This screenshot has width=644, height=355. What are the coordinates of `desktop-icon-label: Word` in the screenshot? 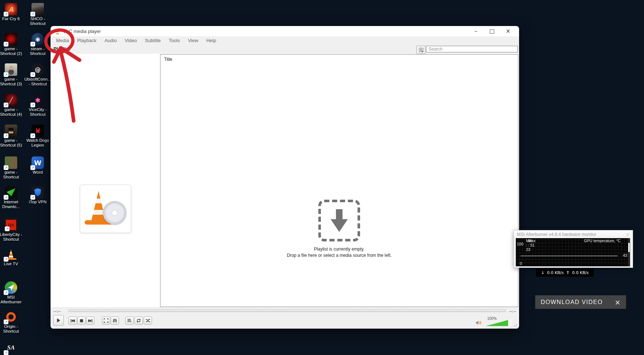 It's located at (38, 172).